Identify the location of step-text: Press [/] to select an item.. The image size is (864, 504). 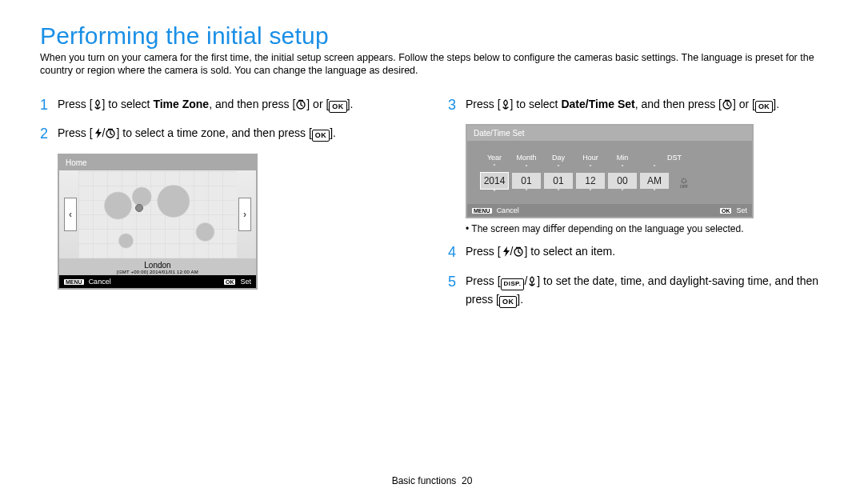
(645, 251).